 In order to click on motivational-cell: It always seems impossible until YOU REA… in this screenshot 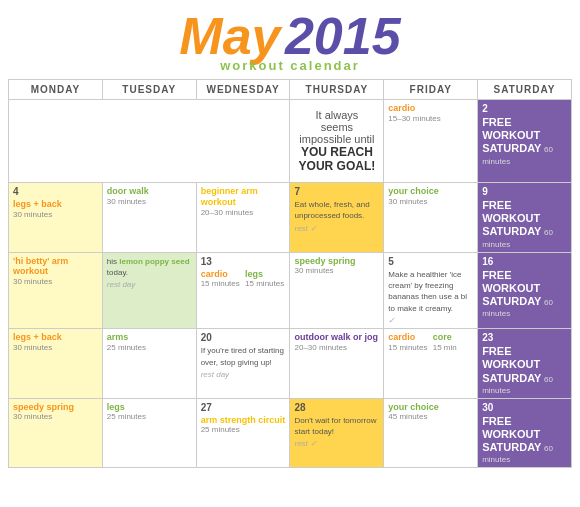, I will do `click(337, 142)`.